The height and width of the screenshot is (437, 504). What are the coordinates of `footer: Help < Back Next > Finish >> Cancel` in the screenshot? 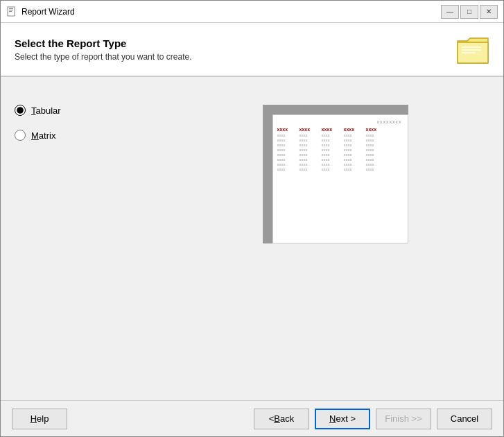 It's located at (252, 418).